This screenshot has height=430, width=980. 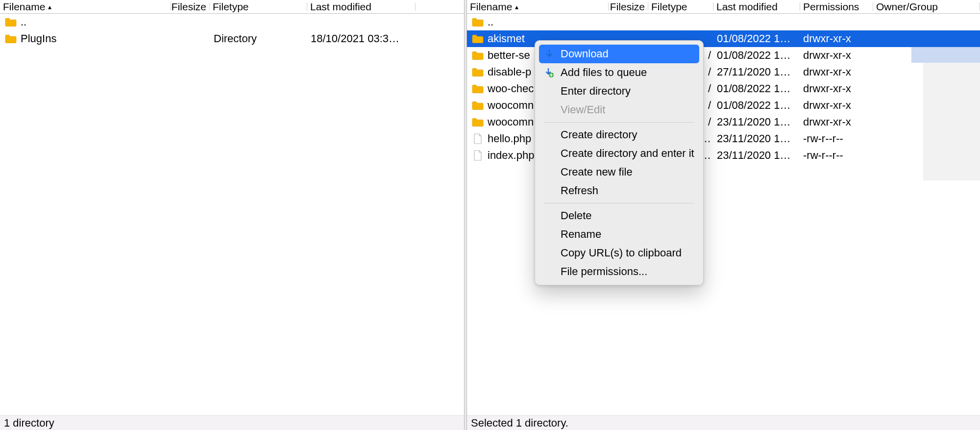 I want to click on status-bar: 1 directory Selected 1 directory., so click(x=490, y=423).